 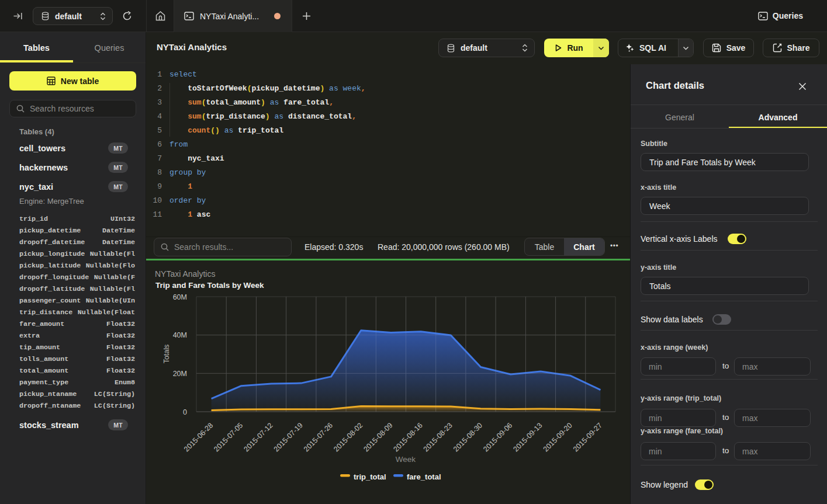 I want to click on svg-text: 2015-09-06, so click(x=498, y=437).